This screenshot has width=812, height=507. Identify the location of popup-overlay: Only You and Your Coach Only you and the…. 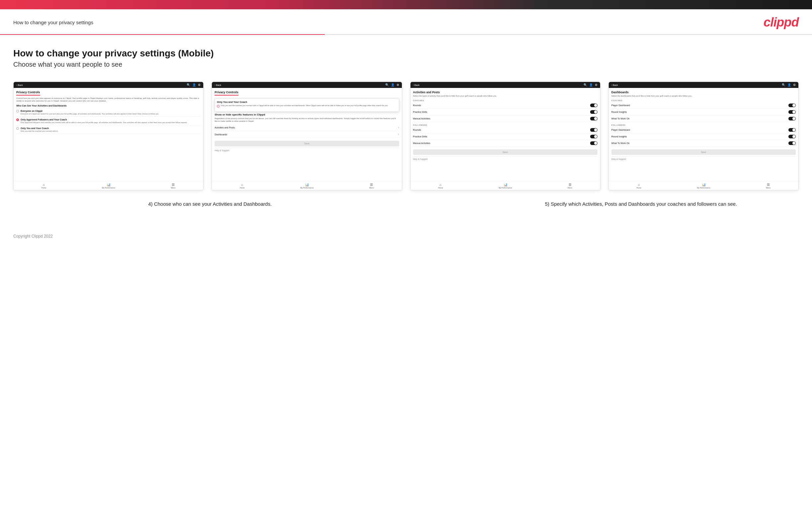
(307, 105).